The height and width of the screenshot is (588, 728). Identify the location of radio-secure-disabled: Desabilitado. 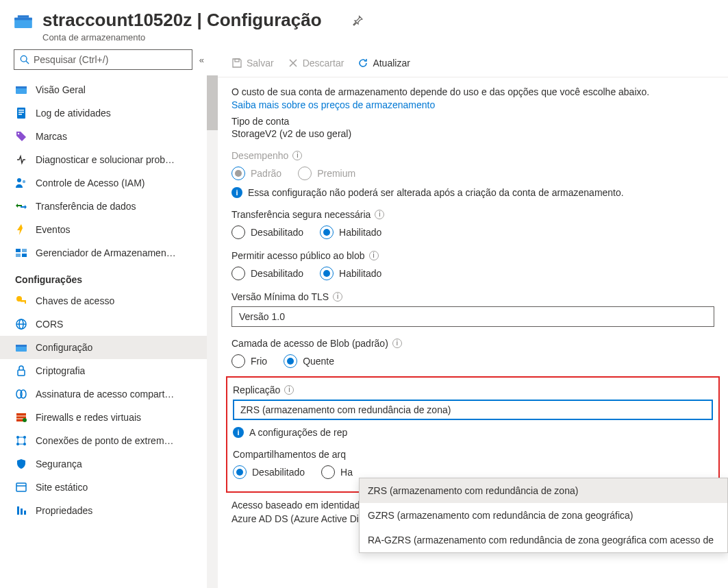
(267, 232).